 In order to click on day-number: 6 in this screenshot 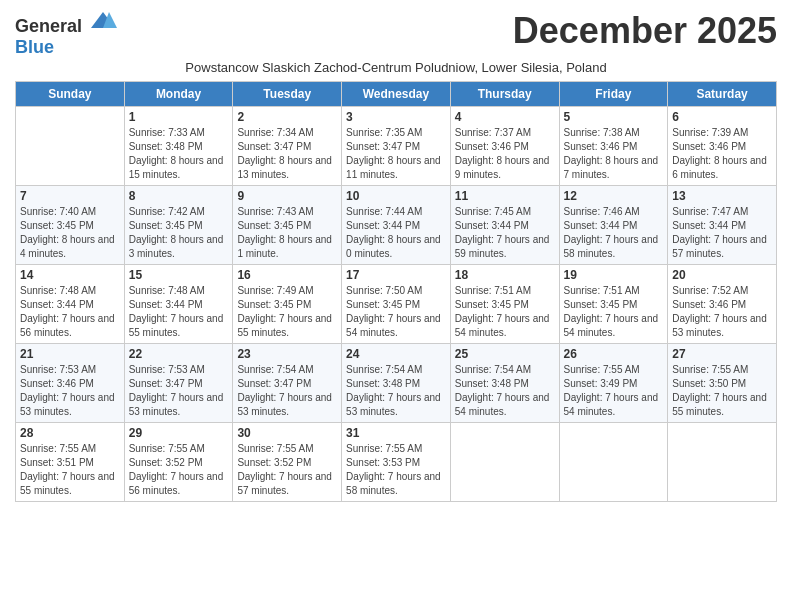, I will do `click(722, 117)`.